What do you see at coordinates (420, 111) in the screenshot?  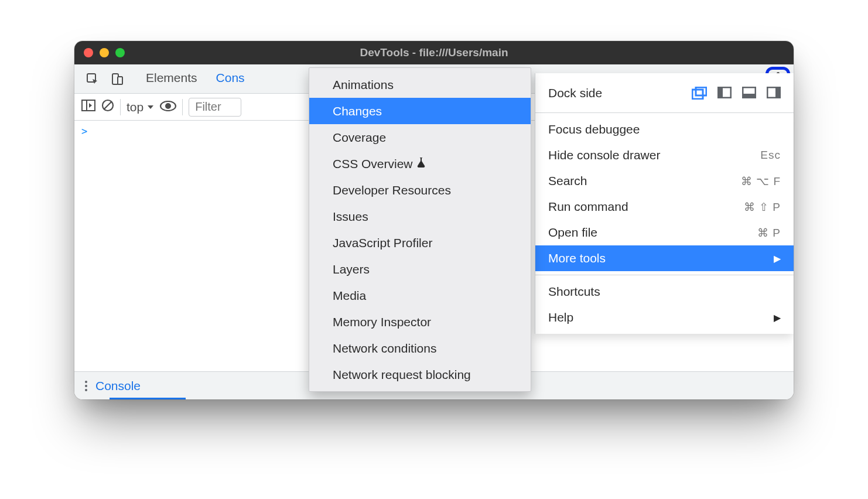 I see `submenu-item: Changes` at bounding box center [420, 111].